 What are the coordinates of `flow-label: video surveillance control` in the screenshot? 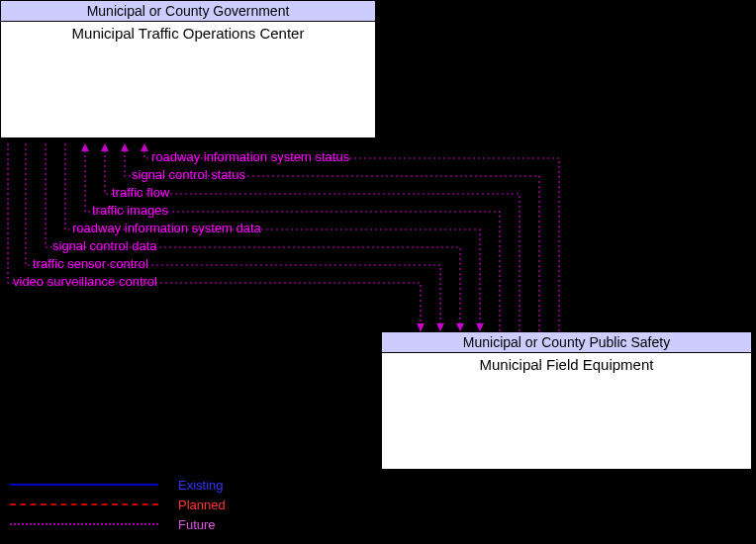 It's located at (85, 281).